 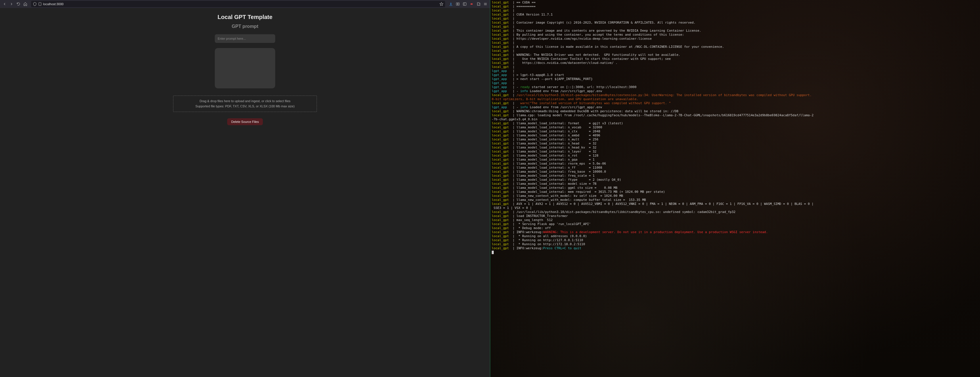 What do you see at coordinates (40, 4) in the screenshot?
I see `page-icon` at bounding box center [40, 4].